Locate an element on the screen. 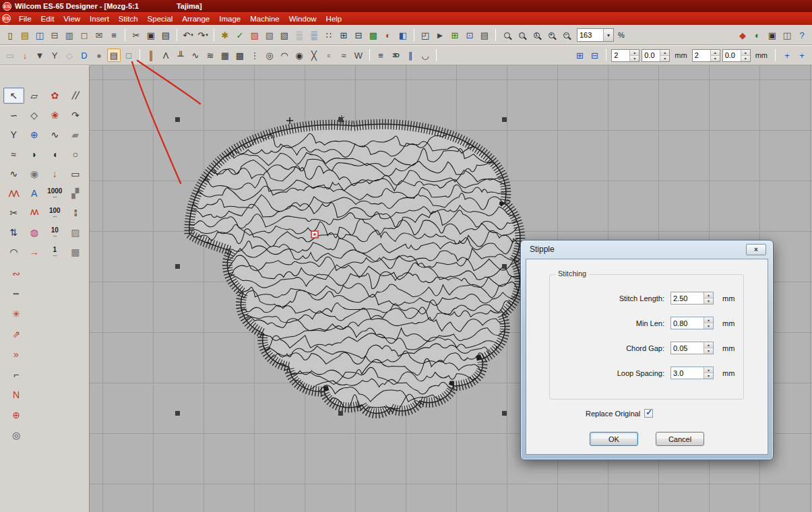 This screenshot has height=512, width=812. wave-effect-icon: ≈ is located at coordinates (344, 55).